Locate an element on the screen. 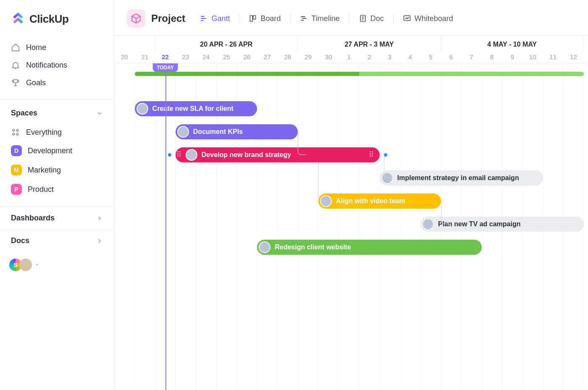 This screenshot has height=390, width=588. space-everything: Everything is located at coordinates (57, 132).